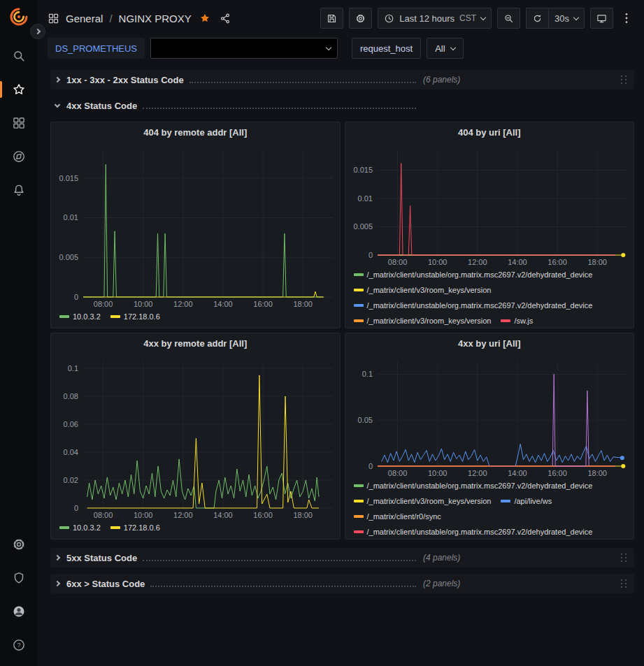 Image resolution: width=644 pixels, height=666 pixels. I want to click on sidebar-item-starred, so click(19, 89).